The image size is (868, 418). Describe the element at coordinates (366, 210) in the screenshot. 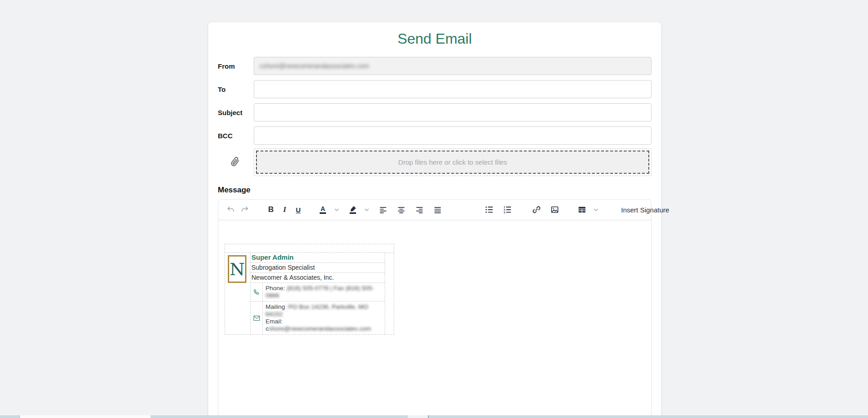

I see `highlight-dropdown` at that location.